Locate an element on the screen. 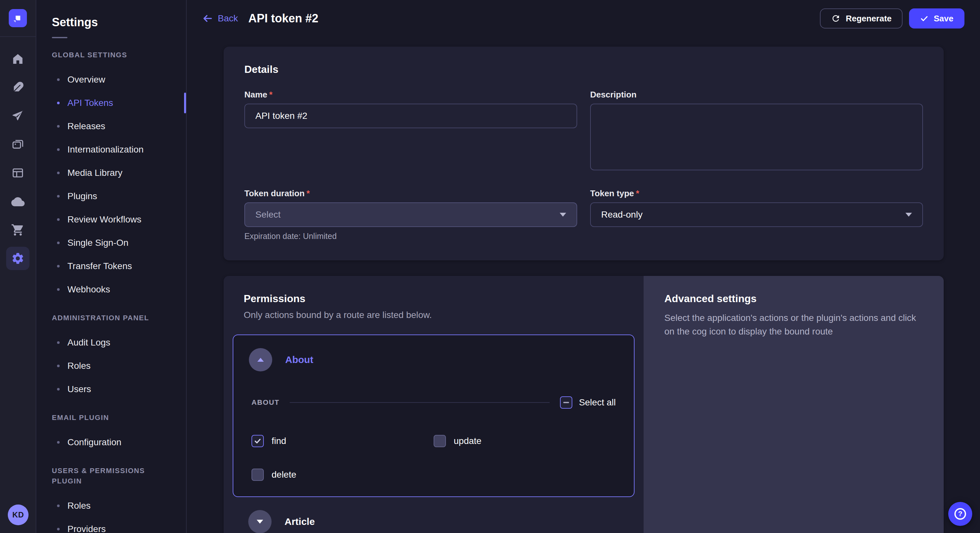  permission-find: find is located at coordinates (342, 441).